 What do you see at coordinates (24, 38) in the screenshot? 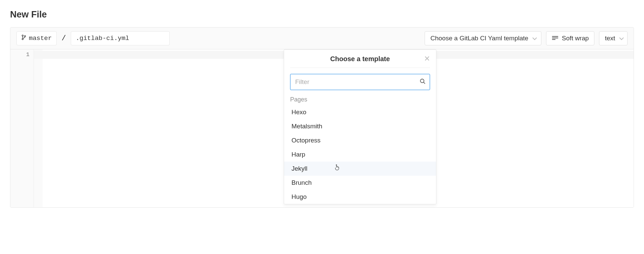
I see `branch-icon` at bounding box center [24, 38].